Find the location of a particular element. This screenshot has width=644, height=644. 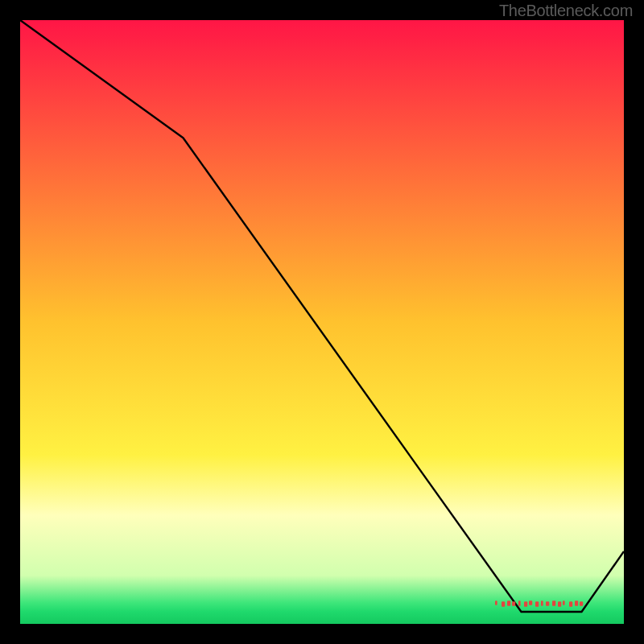

attribution-label: TheBottleneck.com is located at coordinates (566, 11).